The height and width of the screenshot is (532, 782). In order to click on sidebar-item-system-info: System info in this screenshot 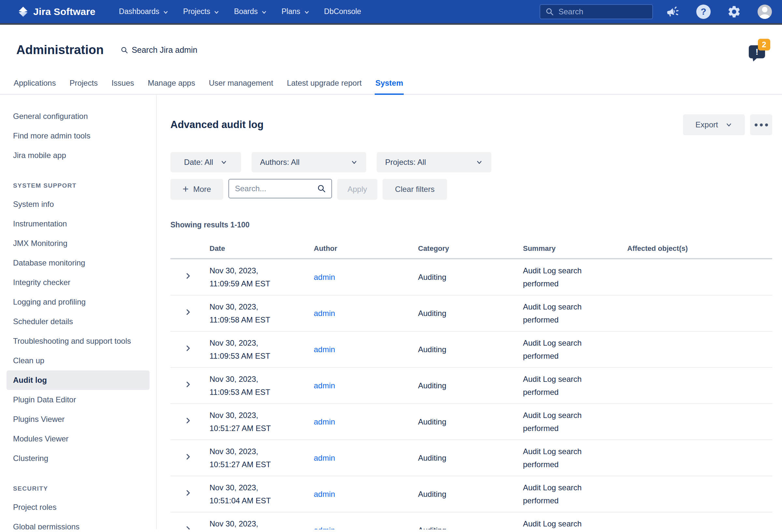, I will do `click(78, 204)`.